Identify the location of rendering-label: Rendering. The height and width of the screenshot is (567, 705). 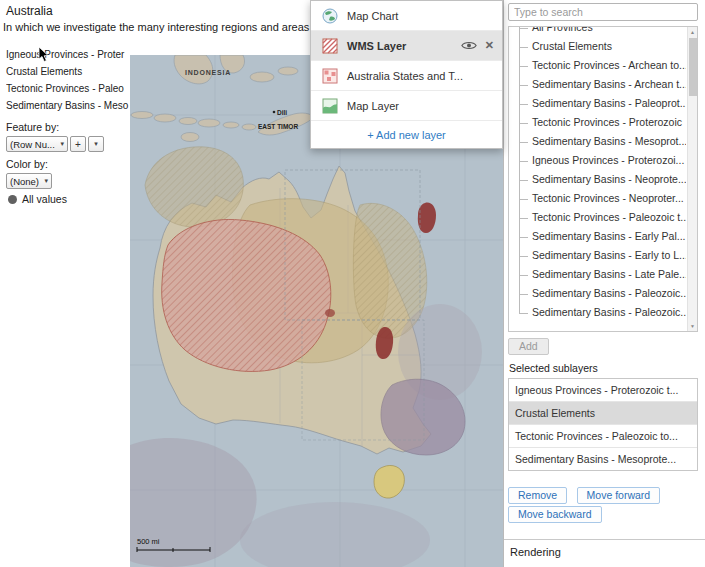
(536, 552).